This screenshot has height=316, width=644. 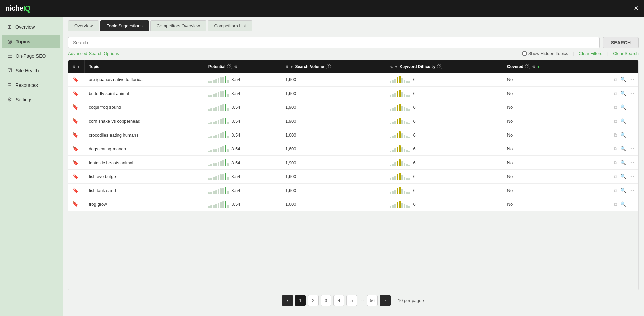 What do you see at coordinates (76, 204) in the screenshot?
I see `bookmark-icon-9: 🔖` at bounding box center [76, 204].